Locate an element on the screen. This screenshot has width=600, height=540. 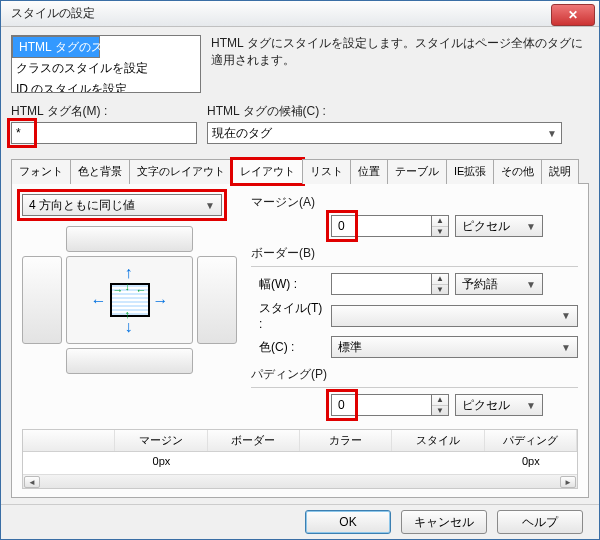
padding-unit-select: ピクセル▼ is located at coordinates (499, 405).